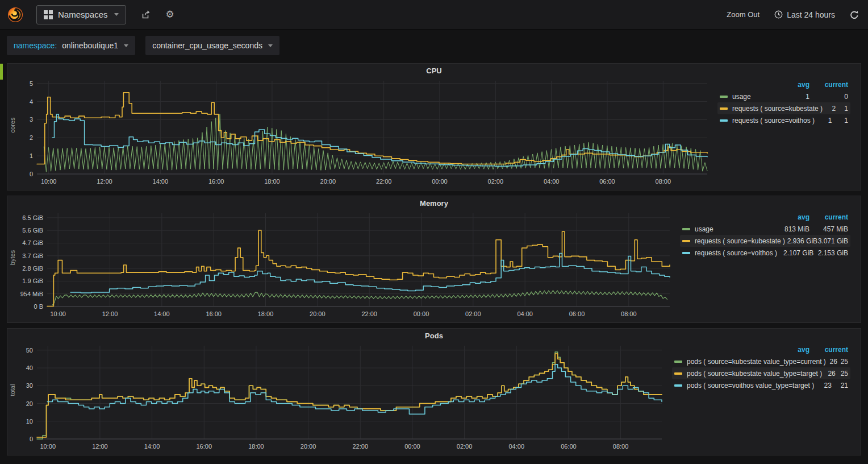 The width and height of the screenshot is (868, 464). Describe the element at coordinates (15, 15) in the screenshot. I see `grafana-logo-icon` at that location.